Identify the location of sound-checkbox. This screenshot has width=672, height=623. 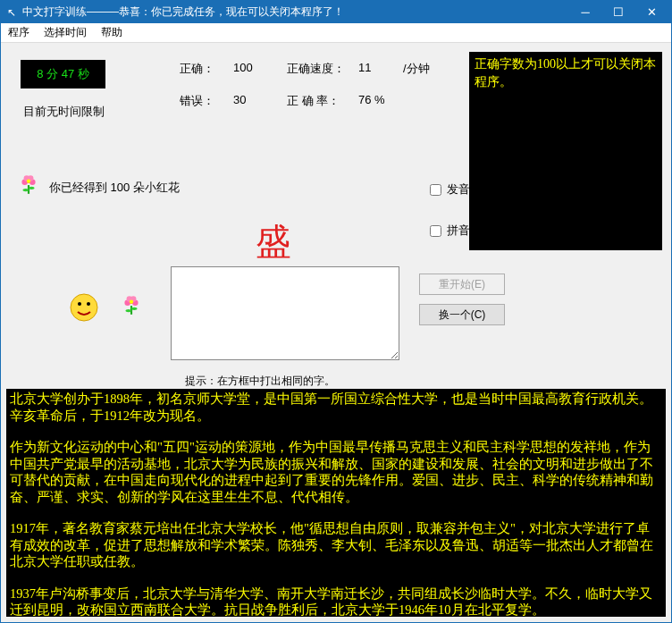
(436, 189).